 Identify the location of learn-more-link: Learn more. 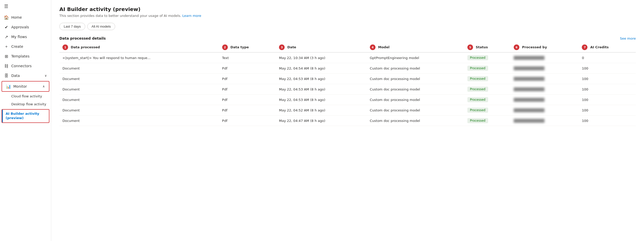
(192, 16).